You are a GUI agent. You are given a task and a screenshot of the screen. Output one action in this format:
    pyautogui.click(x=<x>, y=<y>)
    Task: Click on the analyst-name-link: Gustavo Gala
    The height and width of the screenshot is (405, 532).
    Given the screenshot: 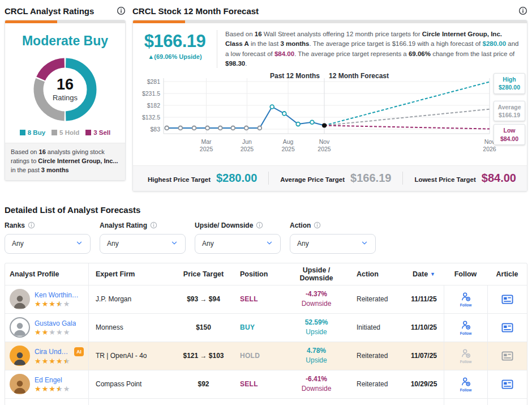 What is the action you would take?
    pyautogui.click(x=55, y=323)
    